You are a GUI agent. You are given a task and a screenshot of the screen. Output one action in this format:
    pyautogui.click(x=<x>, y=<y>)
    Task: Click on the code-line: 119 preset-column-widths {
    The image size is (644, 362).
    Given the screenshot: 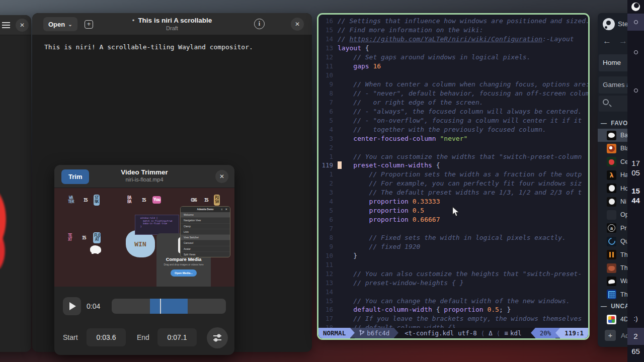 What is the action you would take?
    pyautogui.click(x=453, y=165)
    